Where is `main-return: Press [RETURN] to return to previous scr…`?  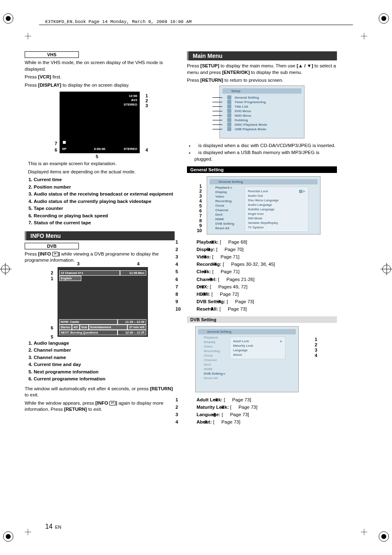 main-return: Press [RETURN] to return to previous scr… is located at coordinates (262, 81).